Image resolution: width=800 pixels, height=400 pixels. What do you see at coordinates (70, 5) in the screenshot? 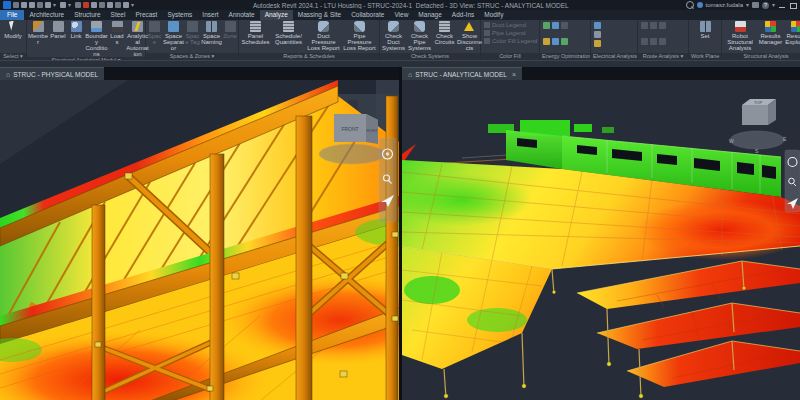
I see `redo-caret-icon: ▾` at bounding box center [70, 5].